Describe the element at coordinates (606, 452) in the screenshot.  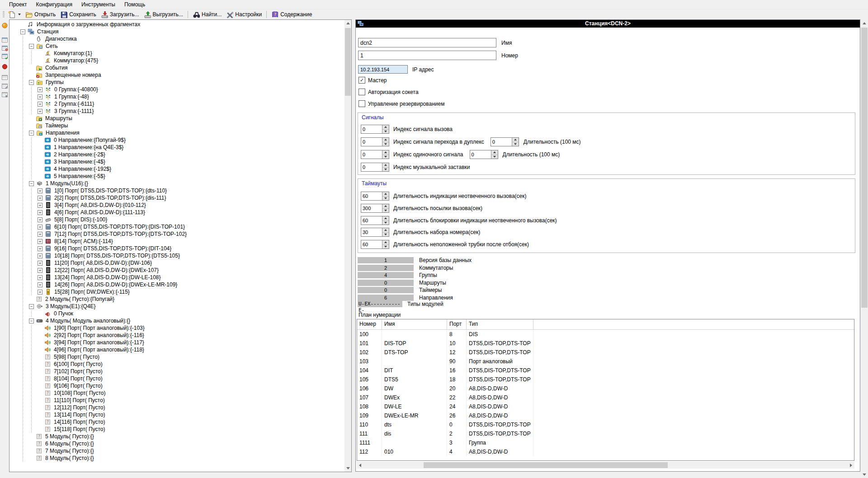
I see `table-row: 1120104A8,DIS-D,DW-D` at that location.